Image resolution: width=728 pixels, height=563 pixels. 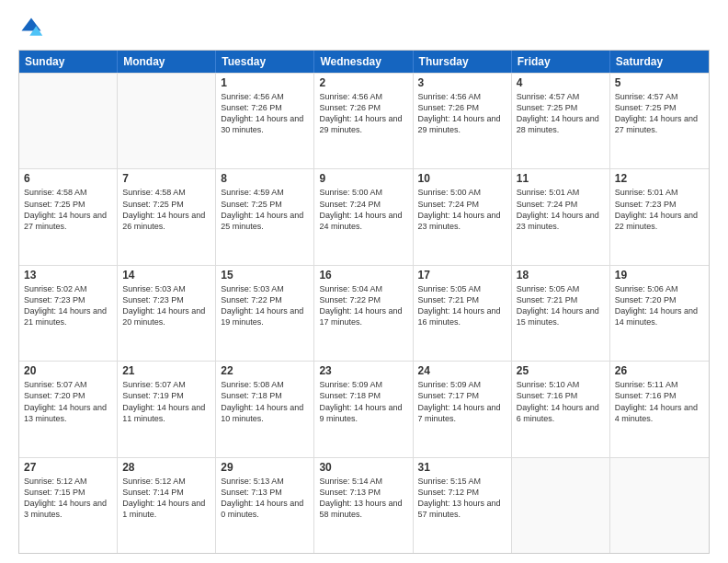 What do you see at coordinates (167, 217) in the screenshot?
I see `calendar-cell: 7Sunrise: 4:58 AM Sunset: 7:25 PM Daylig…` at bounding box center [167, 217].